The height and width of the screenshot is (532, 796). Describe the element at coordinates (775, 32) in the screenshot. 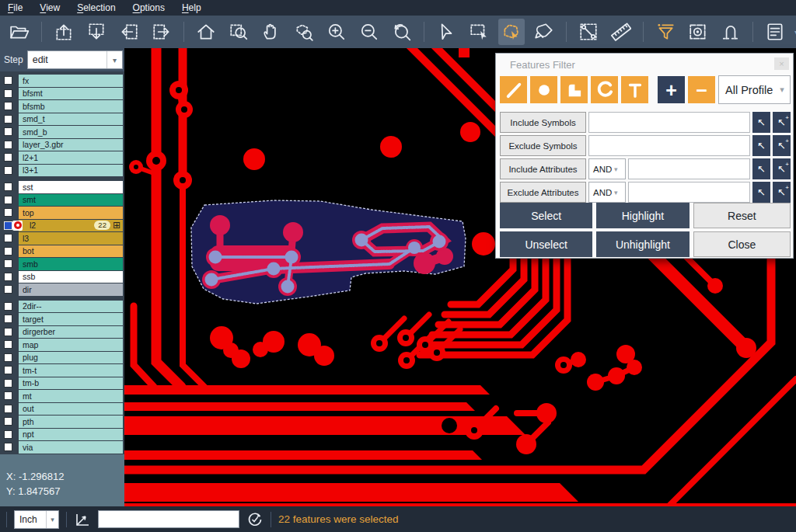

I see `report-list-icon` at that location.